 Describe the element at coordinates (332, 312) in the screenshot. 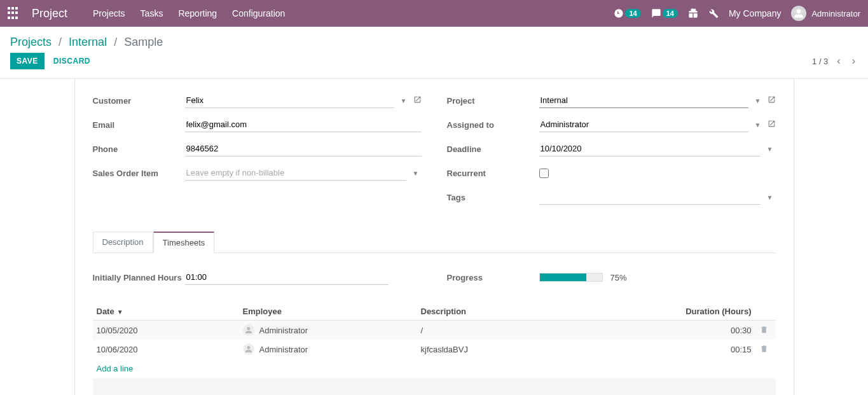

I see `header-employee: Employee` at that location.